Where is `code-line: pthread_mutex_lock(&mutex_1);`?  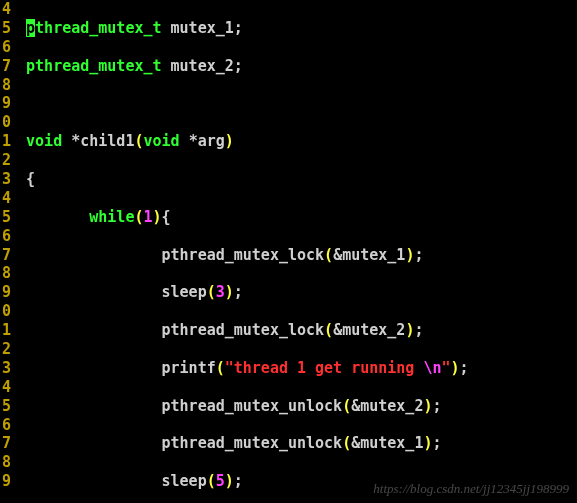
code-line: pthread_mutex_lock(&mutex_1); is located at coordinates (297, 256).